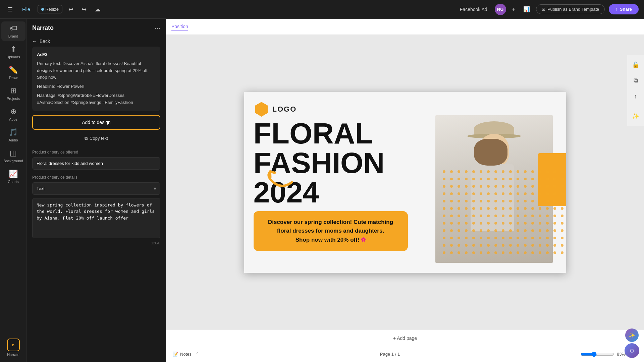 The height and width of the screenshot is (362, 644). Describe the element at coordinates (54, 9) in the screenshot. I see `topbar-left: ☰ File Resize ↩ ↪ ☁` at that location.